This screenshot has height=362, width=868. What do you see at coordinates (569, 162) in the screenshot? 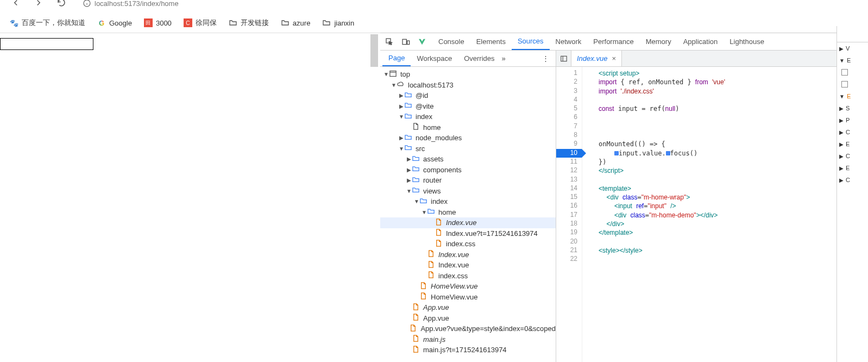
I see `line-number: 11` at bounding box center [569, 162].